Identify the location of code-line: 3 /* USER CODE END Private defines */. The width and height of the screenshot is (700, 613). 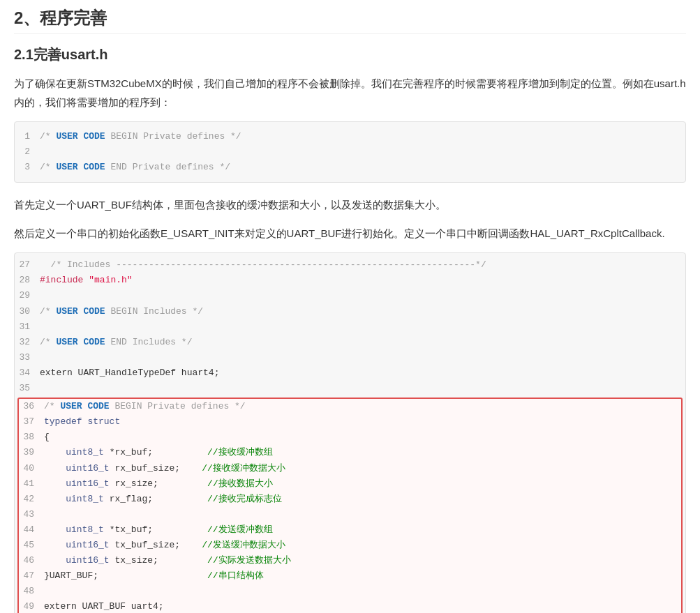
(350, 167).